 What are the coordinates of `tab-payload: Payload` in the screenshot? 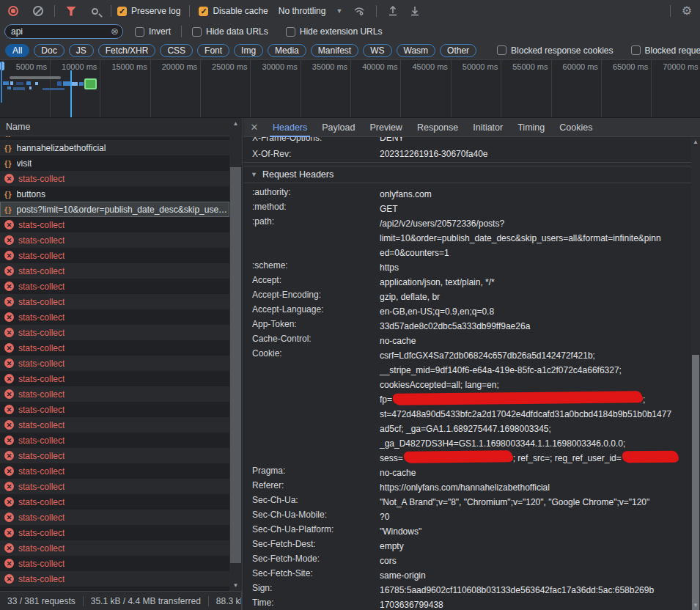 It's located at (339, 128).